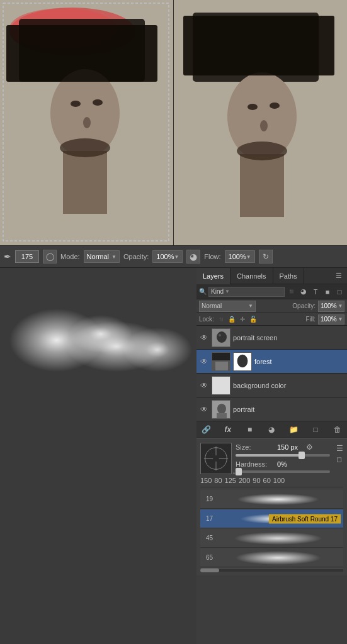 The image size is (347, 644). Describe the element at coordinates (50, 257) in the screenshot. I see `brush-preview-icon: ◯` at that location.